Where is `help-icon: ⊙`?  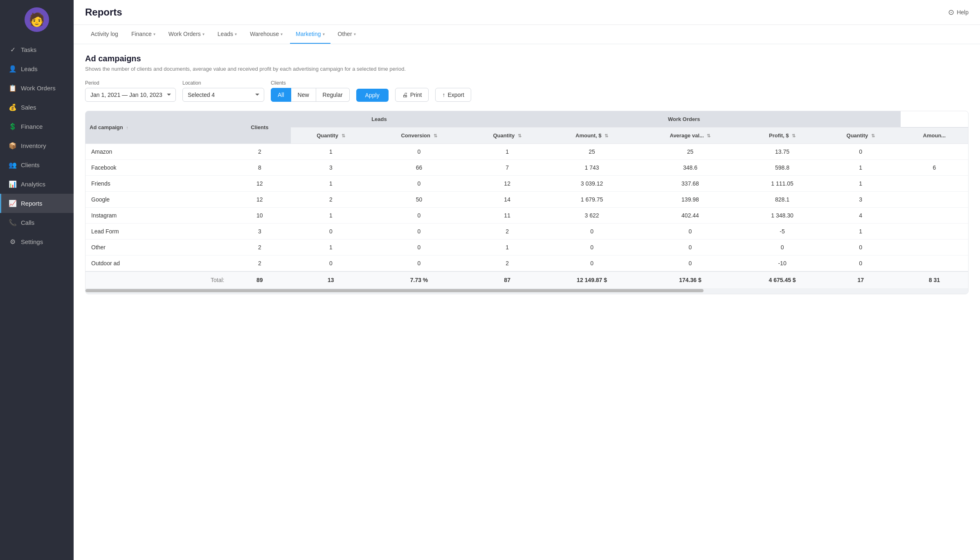 help-icon: ⊙ is located at coordinates (951, 12).